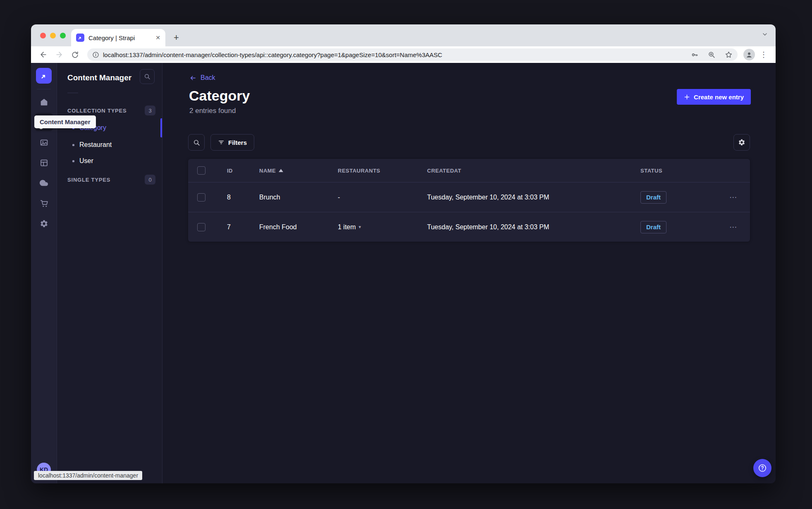 The image size is (812, 509). Describe the element at coordinates (44, 183) in the screenshot. I see `nav-cloud-button` at that location.